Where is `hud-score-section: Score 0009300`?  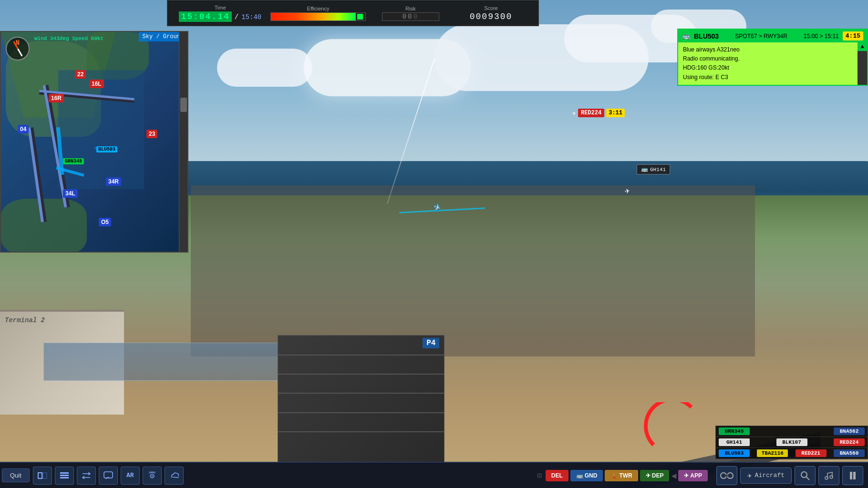
hud-score-section: Score 0009300 is located at coordinates (491, 13).